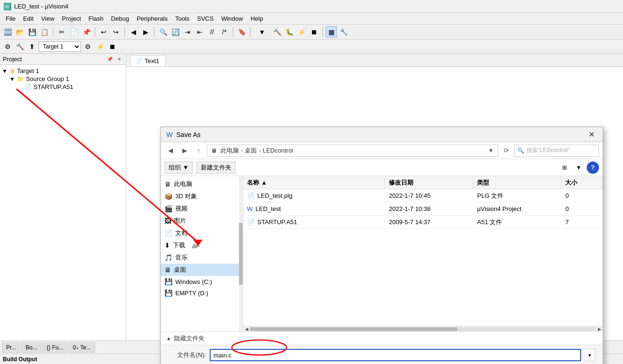 The height and width of the screenshot is (364, 623). I want to click on nav-documents: 📄 文档, so click(202, 233).